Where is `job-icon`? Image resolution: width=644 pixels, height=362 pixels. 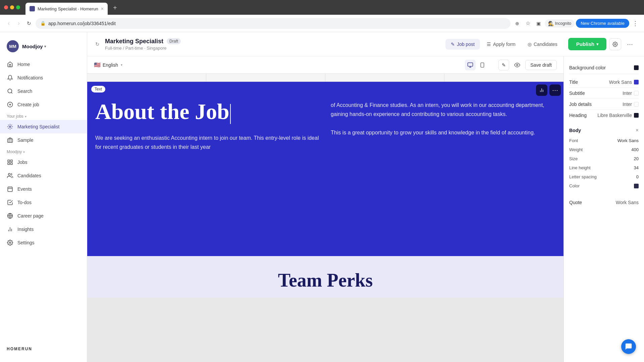
job-icon is located at coordinates (10, 127).